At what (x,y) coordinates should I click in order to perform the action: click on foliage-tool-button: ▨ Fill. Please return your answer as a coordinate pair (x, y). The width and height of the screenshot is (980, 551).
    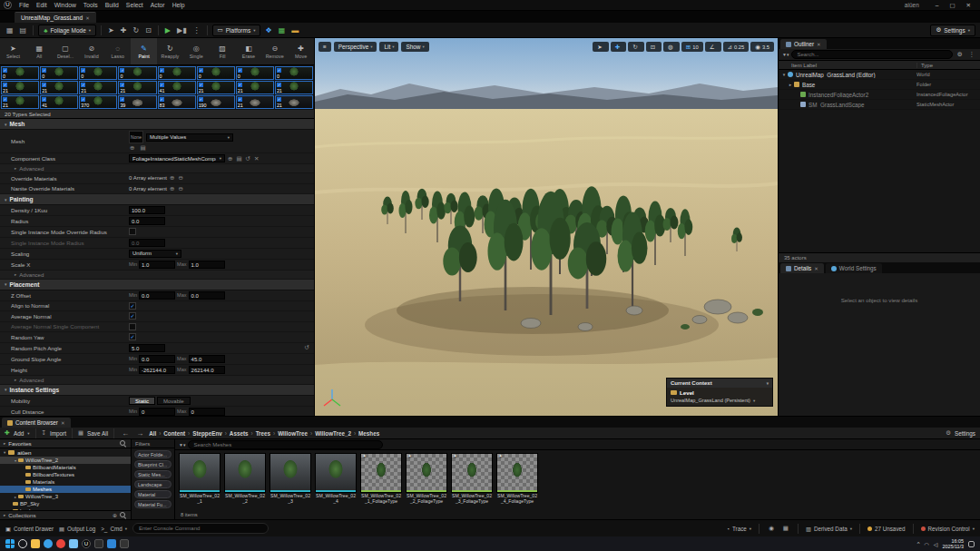
    Looking at the image, I should click on (223, 51).